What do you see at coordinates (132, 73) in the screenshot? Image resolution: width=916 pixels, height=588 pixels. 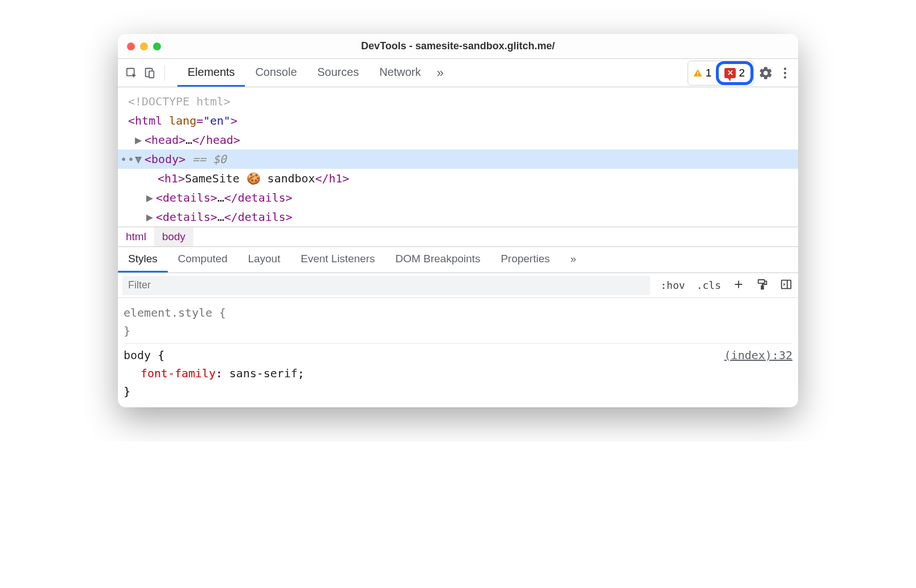 I see `inspect-element-icon` at bounding box center [132, 73].